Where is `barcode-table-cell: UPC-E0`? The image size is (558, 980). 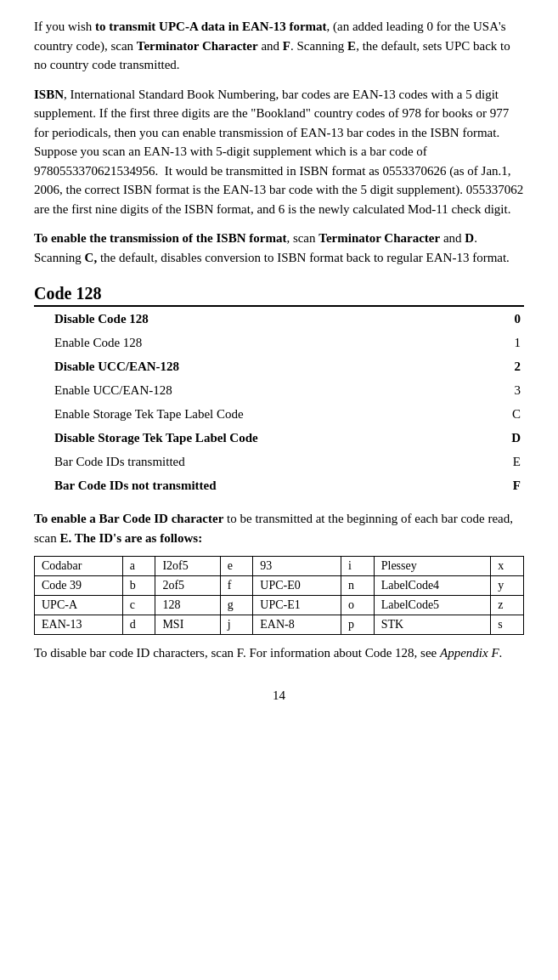
barcode-table-cell: UPC-E0 is located at coordinates (297, 586).